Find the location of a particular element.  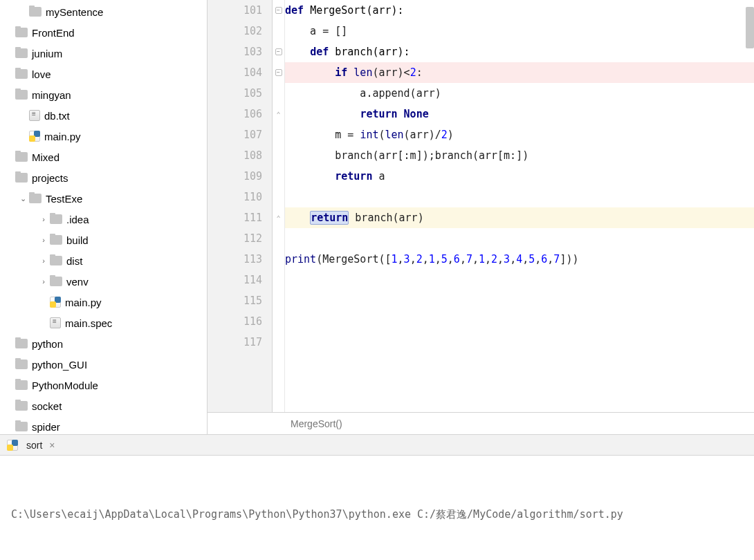

line-number: 113 is located at coordinates (235, 259).